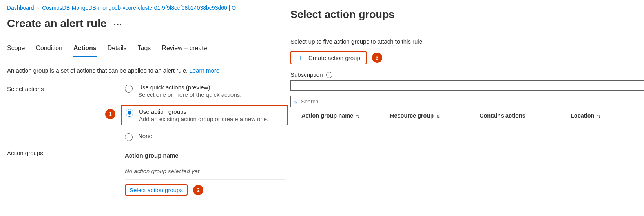 This screenshot has height=216, width=644. What do you see at coordinates (204, 119) in the screenshot?
I see `radio-groups-sub: Add an existing action group or create a…` at bounding box center [204, 119].